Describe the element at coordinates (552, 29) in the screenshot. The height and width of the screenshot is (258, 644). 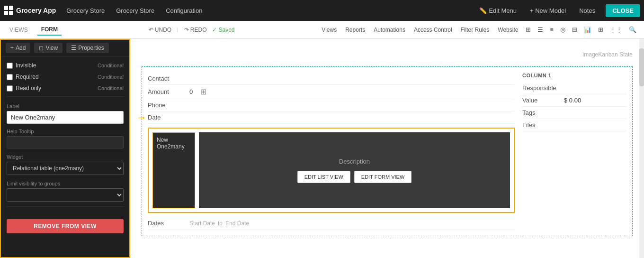
I see `view-icon-3: ≡` at that location.